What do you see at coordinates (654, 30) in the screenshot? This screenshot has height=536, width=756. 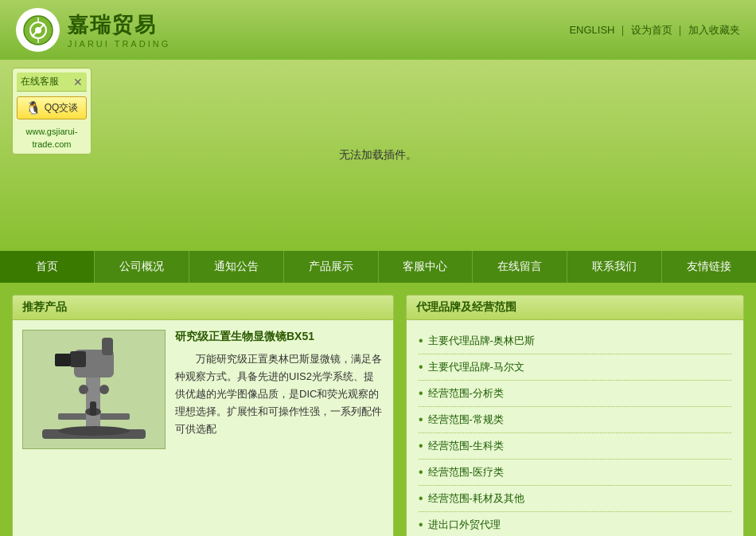 I see `header-links: ENGLISH ｜ 设为首页 ｜ 加入收藏夹` at bounding box center [654, 30].